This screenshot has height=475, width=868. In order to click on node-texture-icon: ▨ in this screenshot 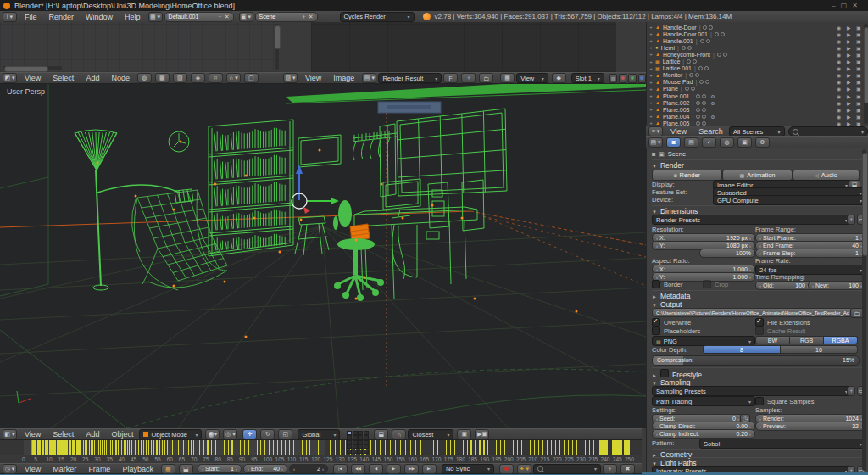, I will do `click(180, 78)`.